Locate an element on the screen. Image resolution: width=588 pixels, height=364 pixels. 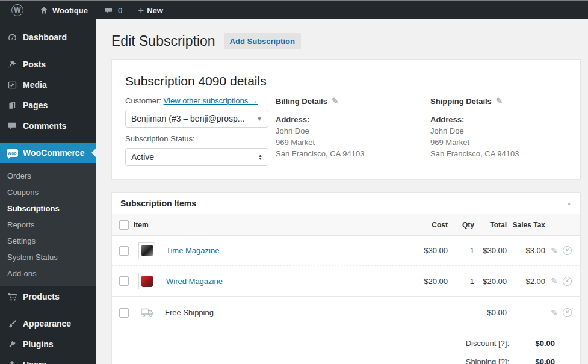
customer-select-value: Benjiman (#3 – benji@prosp... is located at coordinates (188, 119).